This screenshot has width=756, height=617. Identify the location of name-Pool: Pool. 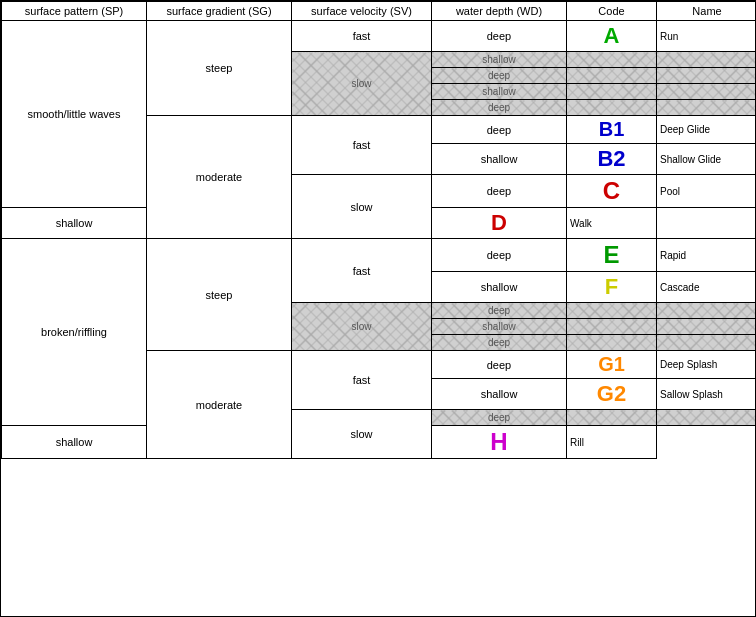
(707, 192).